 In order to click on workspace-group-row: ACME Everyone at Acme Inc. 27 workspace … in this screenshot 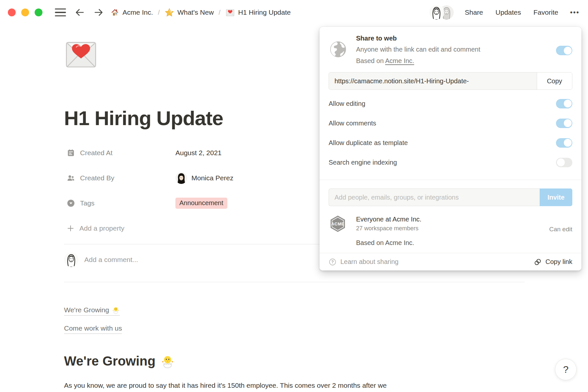, I will do `click(450, 220)`.